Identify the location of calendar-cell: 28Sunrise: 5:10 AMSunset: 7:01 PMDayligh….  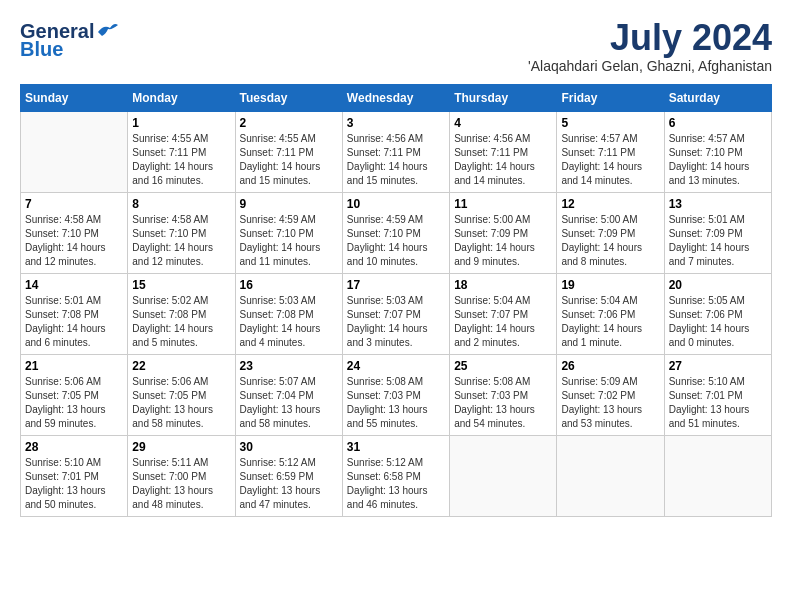
(74, 476).